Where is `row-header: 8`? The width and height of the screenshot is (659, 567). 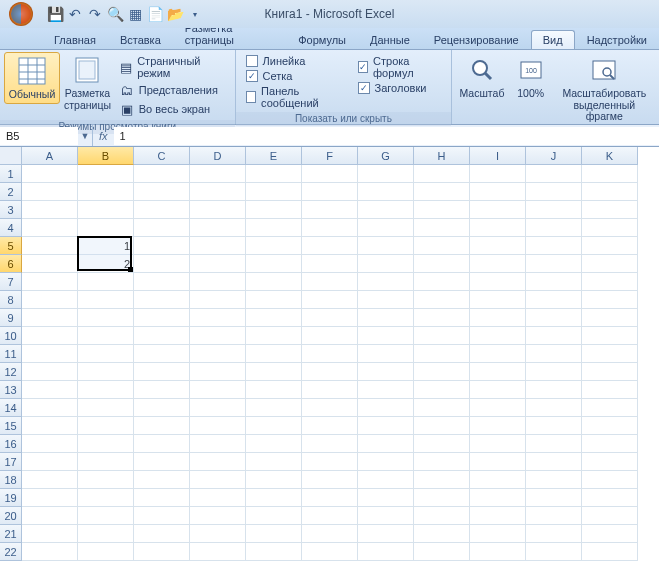 row-header: 8 is located at coordinates (11, 300).